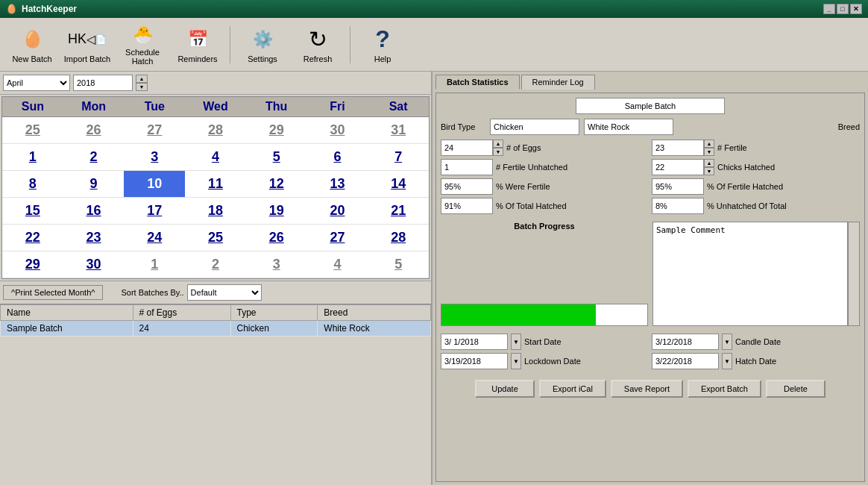 This screenshot has height=485, width=868. Describe the element at coordinates (727, 361) in the screenshot. I see `hatch-date-dropdown: ▼` at that location.